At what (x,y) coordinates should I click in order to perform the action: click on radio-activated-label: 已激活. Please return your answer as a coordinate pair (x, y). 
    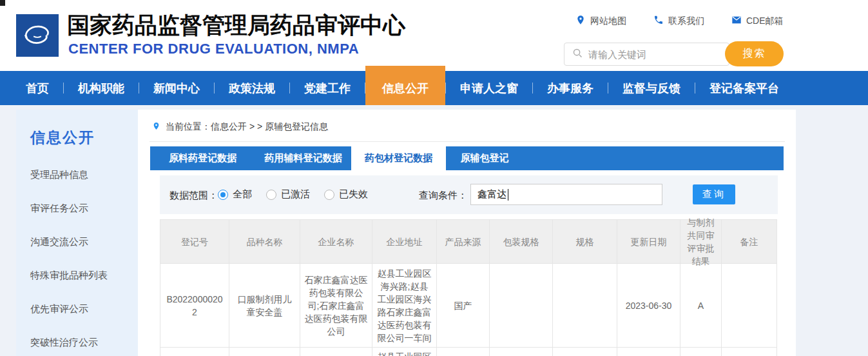
    Looking at the image, I should click on (295, 195).